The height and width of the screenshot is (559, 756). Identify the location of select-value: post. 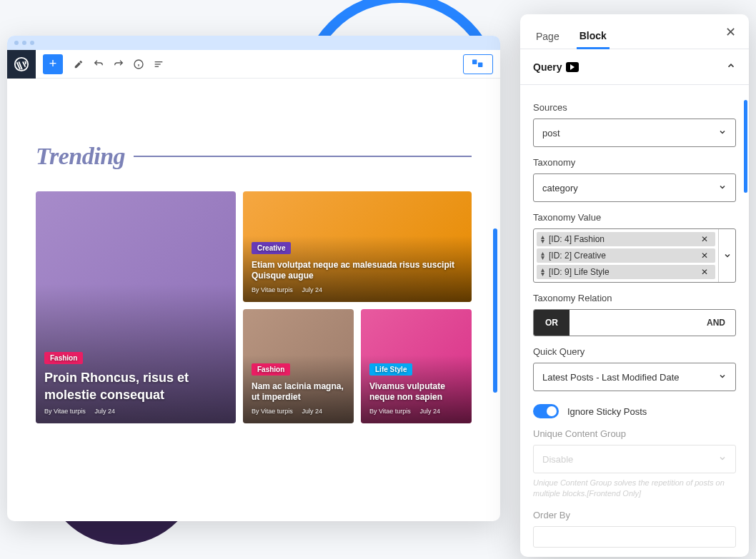
(552, 133).